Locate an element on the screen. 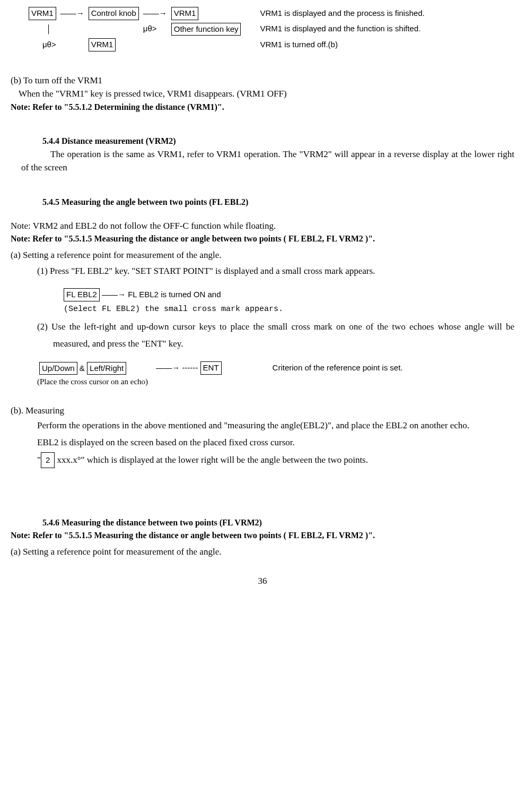 The image size is (525, 812). mu-theta: μθ> is located at coordinates (155, 29).